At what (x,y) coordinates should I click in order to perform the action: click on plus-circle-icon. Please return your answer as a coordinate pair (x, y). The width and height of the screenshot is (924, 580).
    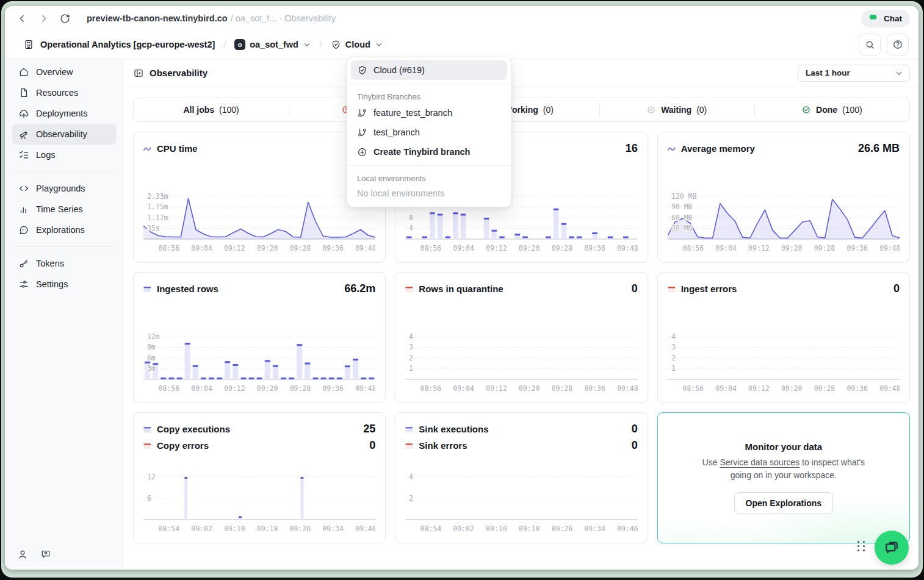
    Looking at the image, I should click on (363, 152).